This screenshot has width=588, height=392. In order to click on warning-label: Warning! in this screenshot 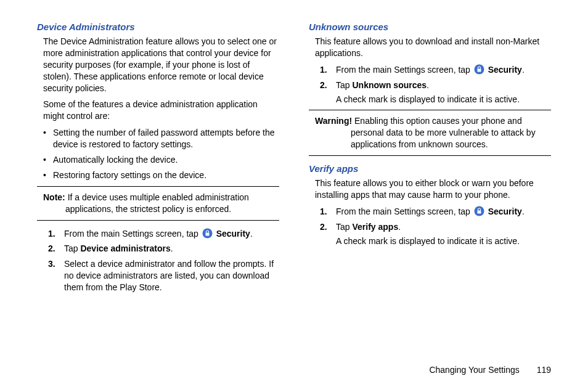, I will do `click(333, 121)`.